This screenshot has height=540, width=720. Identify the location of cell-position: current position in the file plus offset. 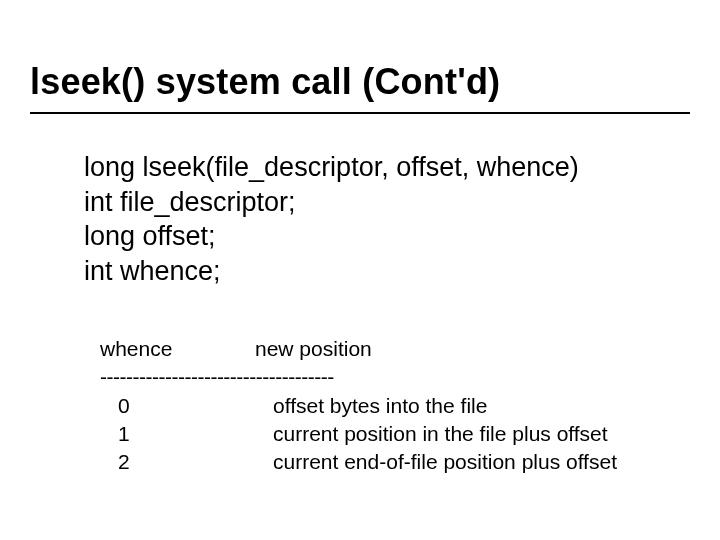
(445, 434).